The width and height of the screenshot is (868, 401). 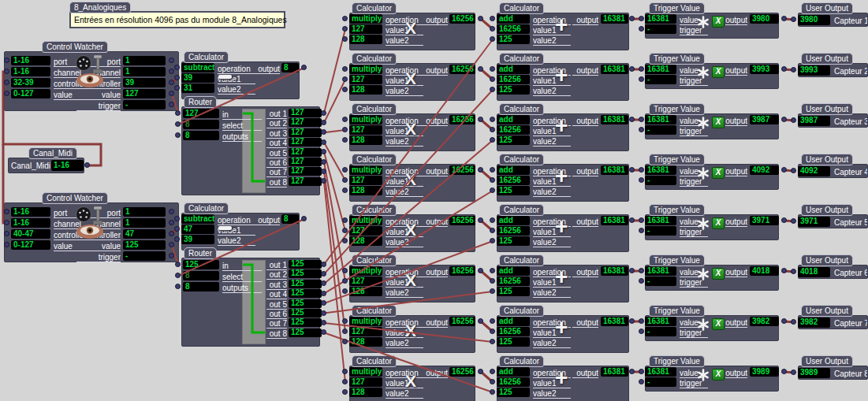 I want to click on module-tab-trigger-value: Trigger Value, so click(x=676, y=109).